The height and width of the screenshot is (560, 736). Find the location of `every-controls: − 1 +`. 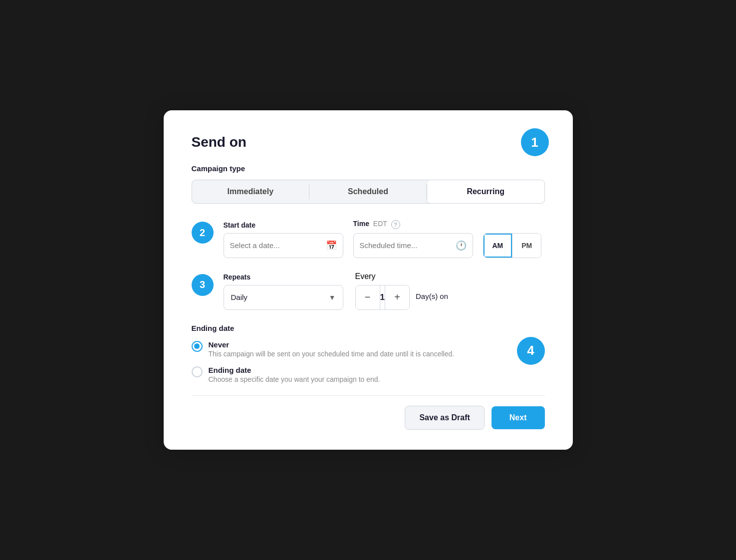

every-controls: − 1 + is located at coordinates (382, 297).